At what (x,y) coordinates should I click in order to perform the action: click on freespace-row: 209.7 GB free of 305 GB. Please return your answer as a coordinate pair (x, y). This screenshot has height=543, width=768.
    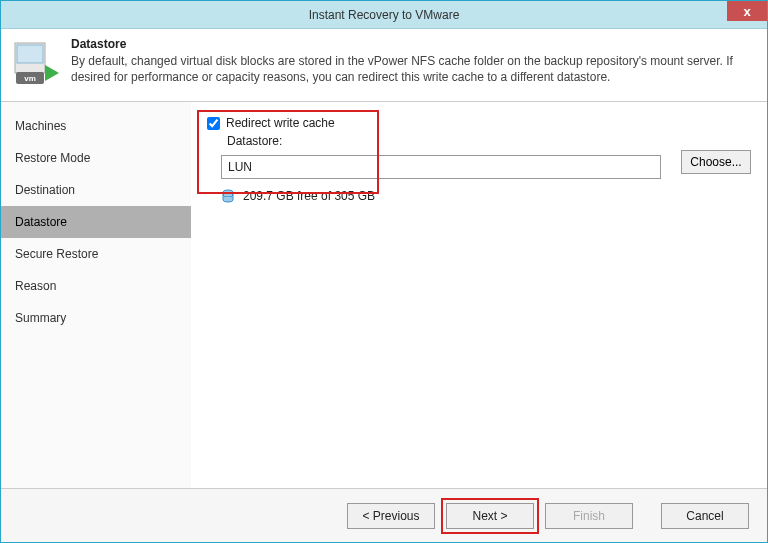
    Looking at the image, I should click on (486, 196).